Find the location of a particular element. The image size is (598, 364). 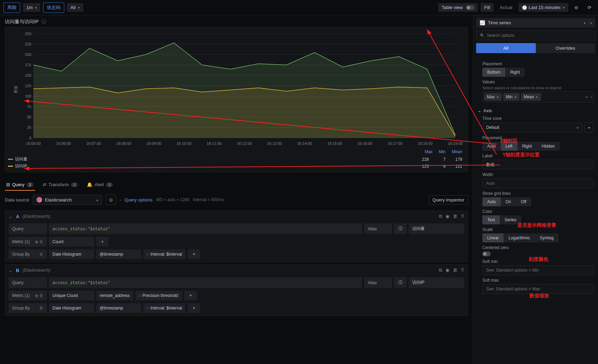

legend-row: 访问量2287179 is located at coordinates (236, 159).